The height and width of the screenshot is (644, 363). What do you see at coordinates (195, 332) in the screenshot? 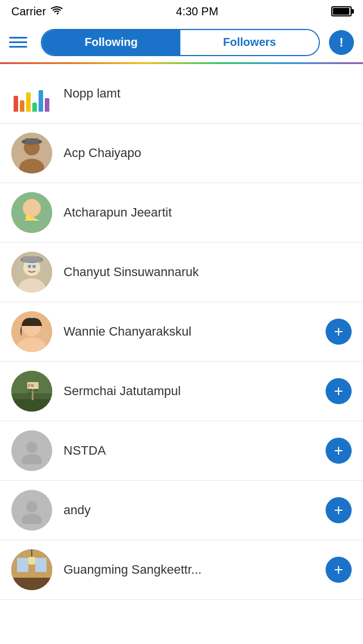
I see `user-name: Wannie Chanyarakskul` at bounding box center [195, 332].